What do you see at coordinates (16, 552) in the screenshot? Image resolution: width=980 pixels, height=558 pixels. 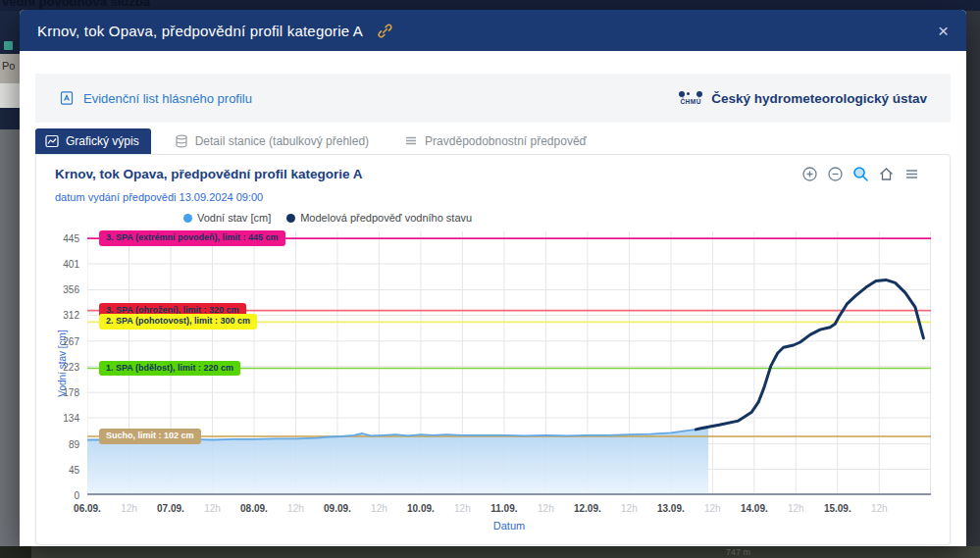 I see `background-table-cell` at bounding box center [16, 552].